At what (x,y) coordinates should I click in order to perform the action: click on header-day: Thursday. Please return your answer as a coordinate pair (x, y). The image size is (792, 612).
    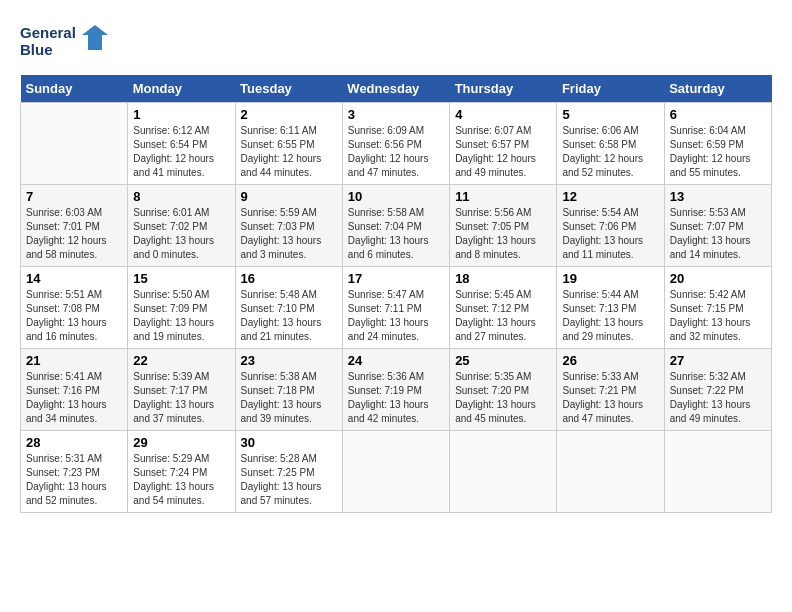
    Looking at the image, I should click on (504, 89).